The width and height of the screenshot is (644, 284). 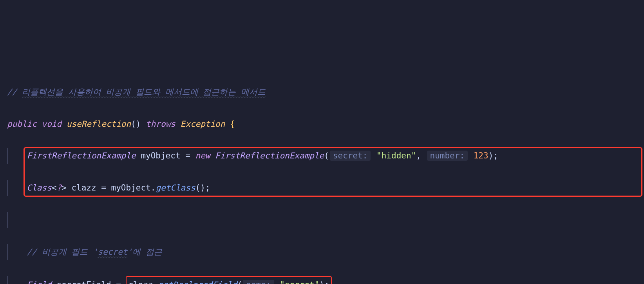 I want to click on code-line: Field secretField = clazz.getDeclaredFie…, so click(x=322, y=280).